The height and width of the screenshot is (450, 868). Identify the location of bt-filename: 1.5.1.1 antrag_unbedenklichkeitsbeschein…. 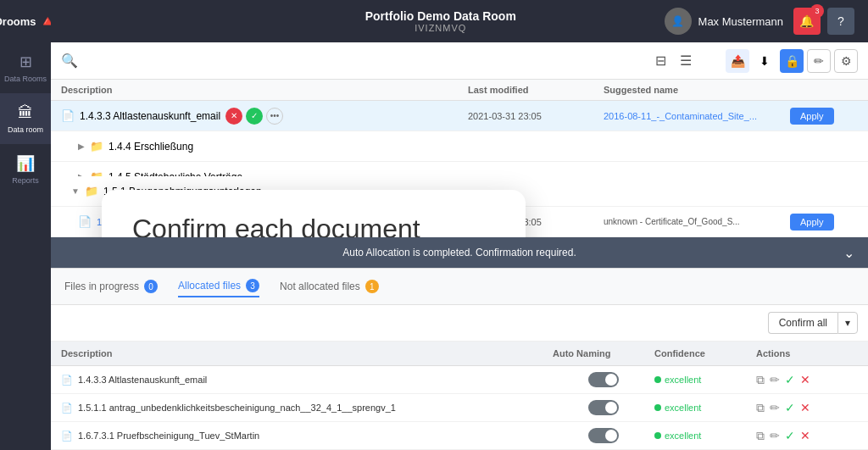
(237, 408).